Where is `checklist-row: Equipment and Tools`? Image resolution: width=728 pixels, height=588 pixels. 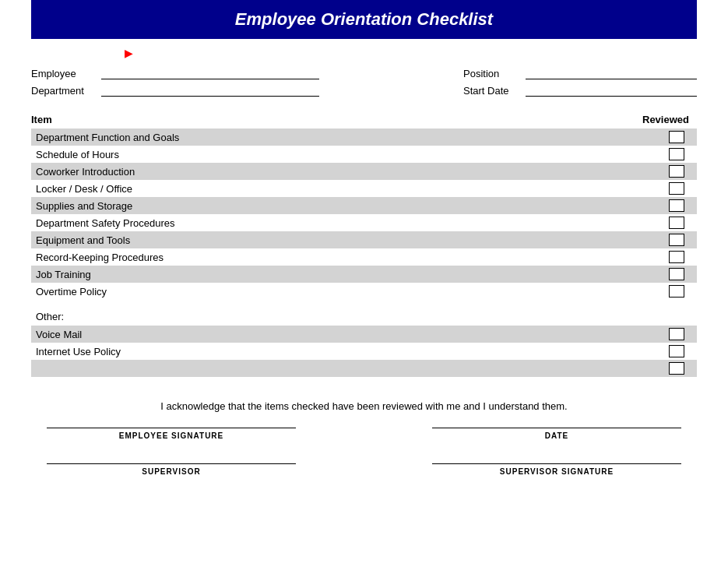
checklist-row: Equipment and Tools is located at coordinates (364, 240).